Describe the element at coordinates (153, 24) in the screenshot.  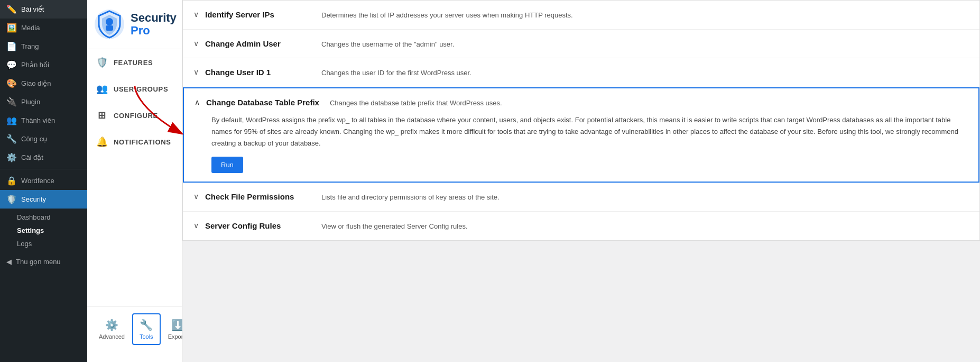
I see `plugin-logo-text: Security Pro` at that location.